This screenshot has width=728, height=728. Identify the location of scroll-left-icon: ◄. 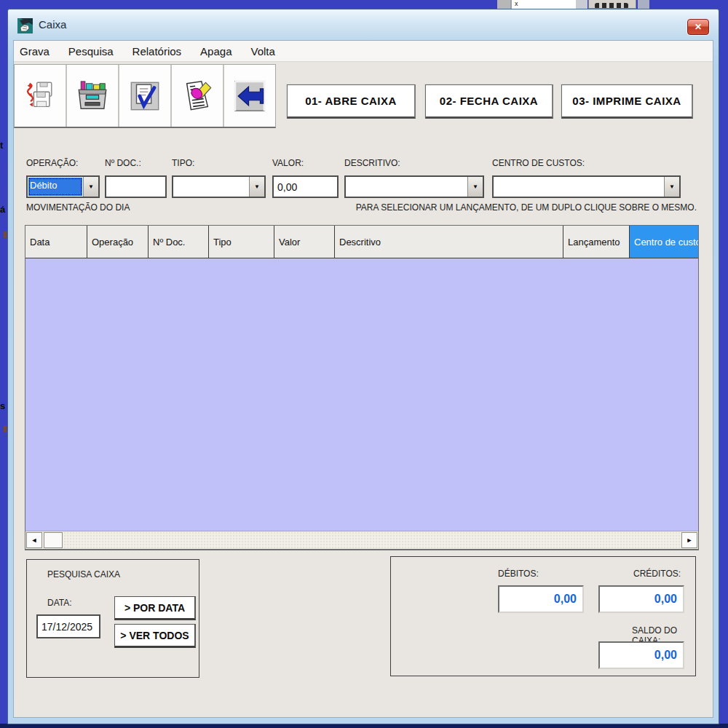
(34, 540).